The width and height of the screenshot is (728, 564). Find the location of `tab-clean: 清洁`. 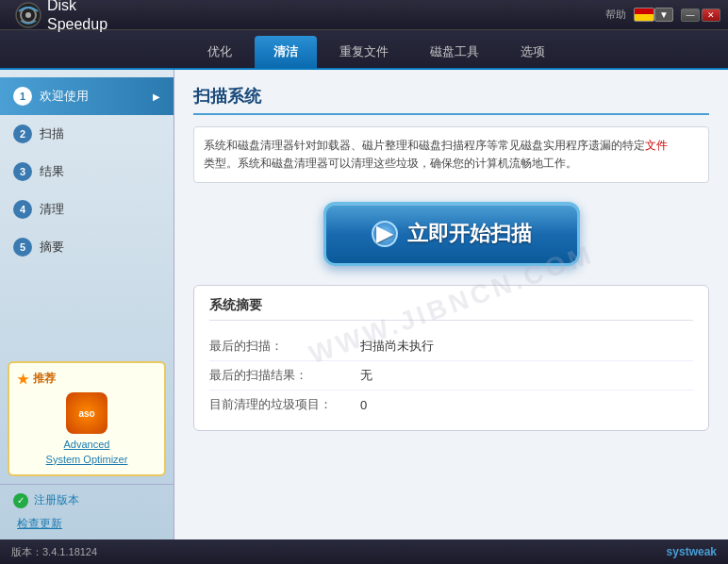

tab-clean: 清洁 is located at coordinates (286, 52).